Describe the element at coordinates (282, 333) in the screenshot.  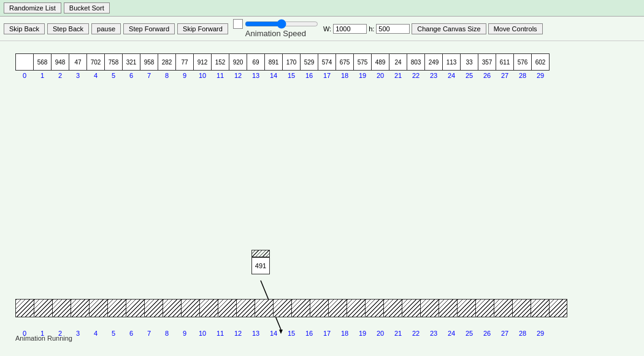
I see `bucket-indices: 0123456789101112131415161718192021222324…` at that location.